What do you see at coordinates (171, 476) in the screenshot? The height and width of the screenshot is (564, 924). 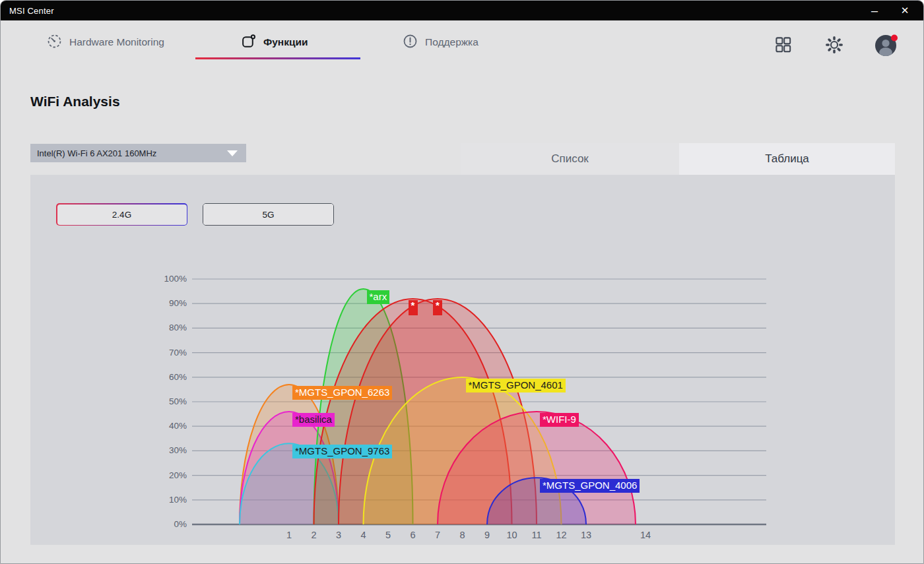 I see `y-axis-tick: 20%` at bounding box center [171, 476].